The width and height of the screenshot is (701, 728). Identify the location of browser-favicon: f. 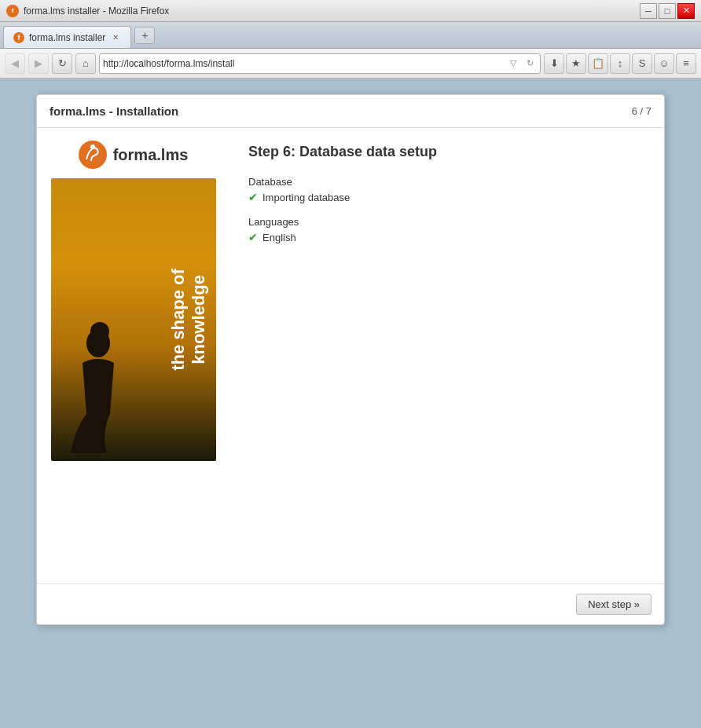
(13, 11).